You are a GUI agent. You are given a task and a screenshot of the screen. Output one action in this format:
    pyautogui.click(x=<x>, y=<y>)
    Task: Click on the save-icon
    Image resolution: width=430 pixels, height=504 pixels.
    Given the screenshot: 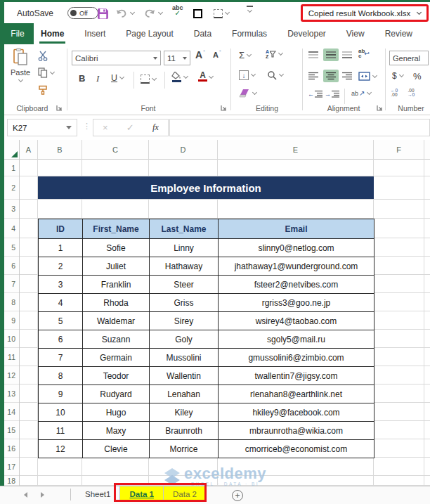 What is the action you would take?
    pyautogui.click(x=103, y=13)
    